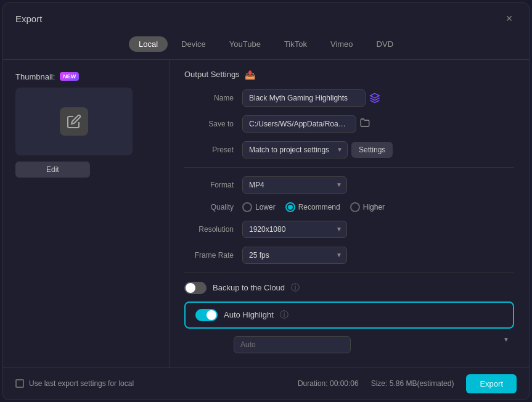 The width and height of the screenshot is (532, 402). What do you see at coordinates (211, 315) in the screenshot?
I see `auto-highlight-thumb` at bounding box center [211, 315].